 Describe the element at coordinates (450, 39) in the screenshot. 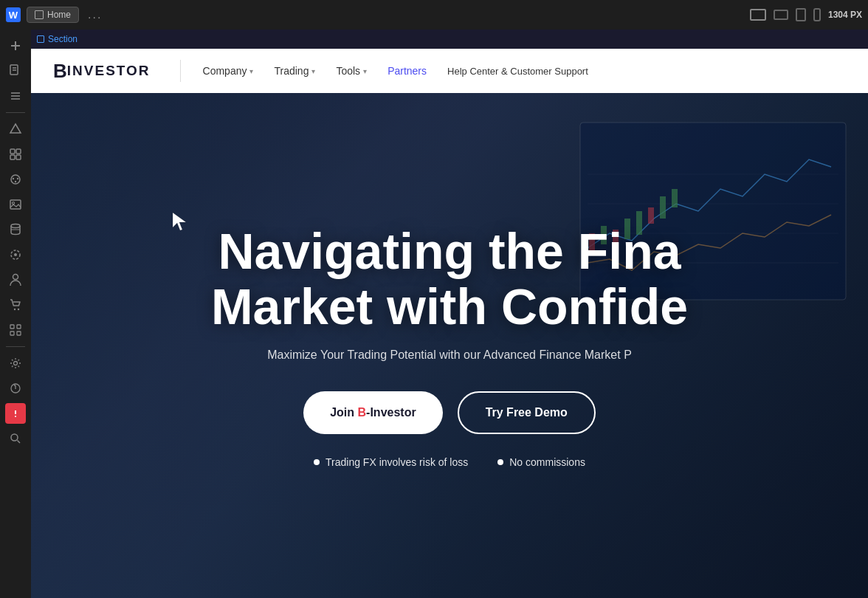

I see `section-bar: Section` at that location.